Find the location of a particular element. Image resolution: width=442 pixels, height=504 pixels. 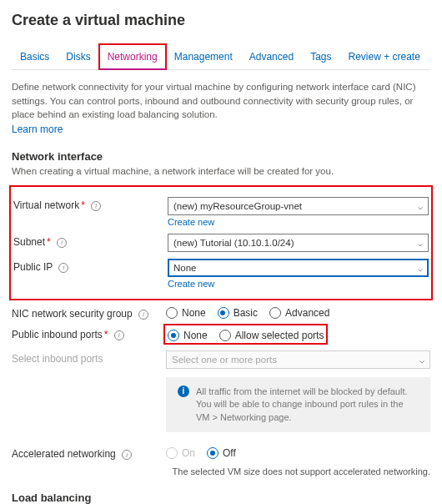

load-balancing-heading: Load balancing is located at coordinates (221, 497).